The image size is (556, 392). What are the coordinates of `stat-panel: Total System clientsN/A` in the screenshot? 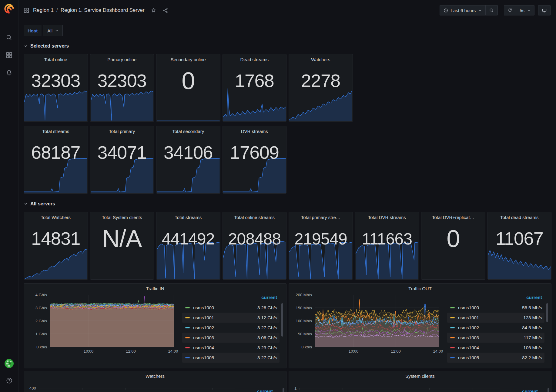 It's located at (122, 246).